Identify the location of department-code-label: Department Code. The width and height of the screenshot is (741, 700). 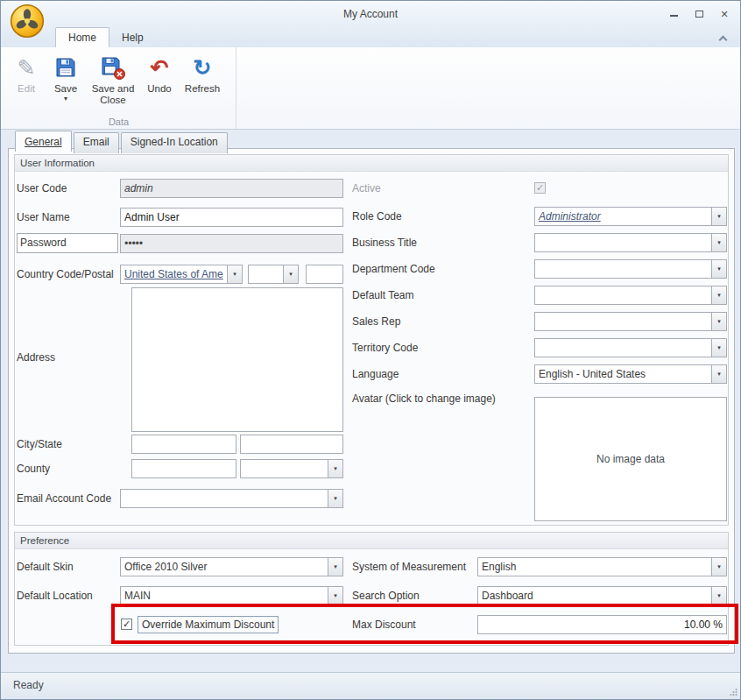
(443, 269).